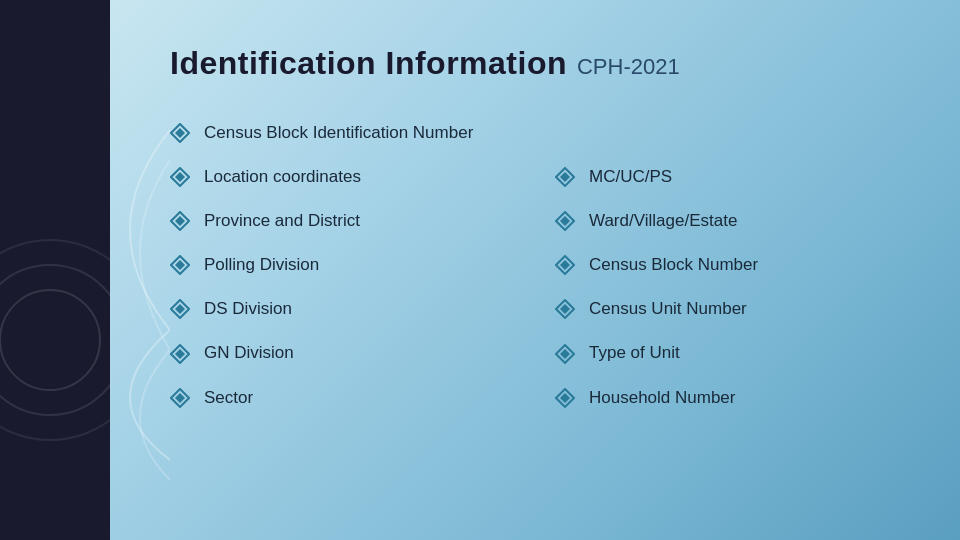 This screenshot has height=540, width=960. Describe the element at coordinates (262, 265) in the screenshot. I see `polling-label: Polling Division` at that location.